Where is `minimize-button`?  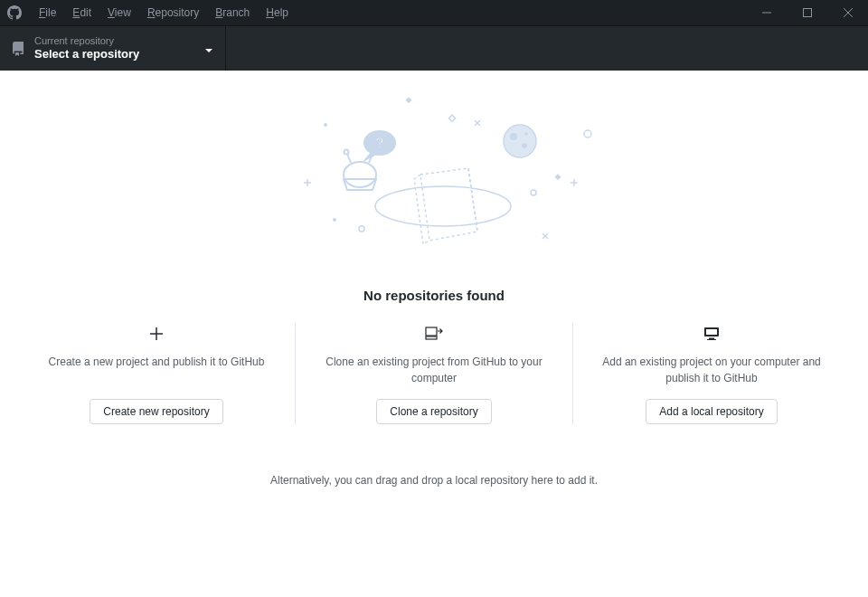 minimize-button is located at coordinates (767, 13).